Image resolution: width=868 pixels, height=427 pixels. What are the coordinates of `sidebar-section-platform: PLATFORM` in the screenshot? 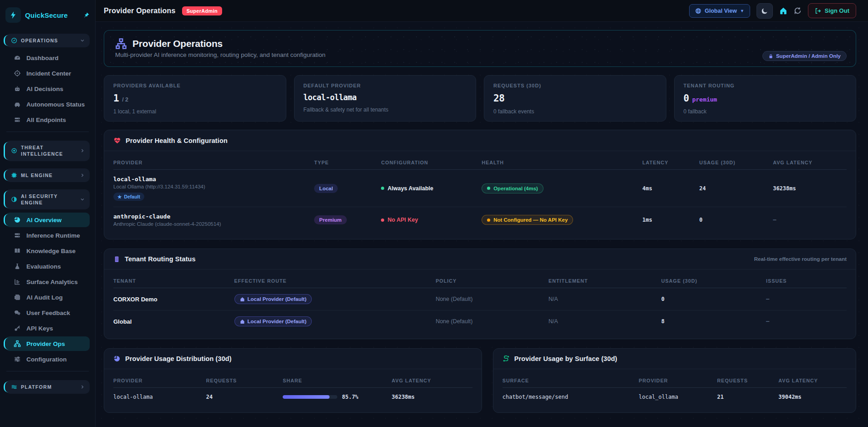 It's located at (47, 387).